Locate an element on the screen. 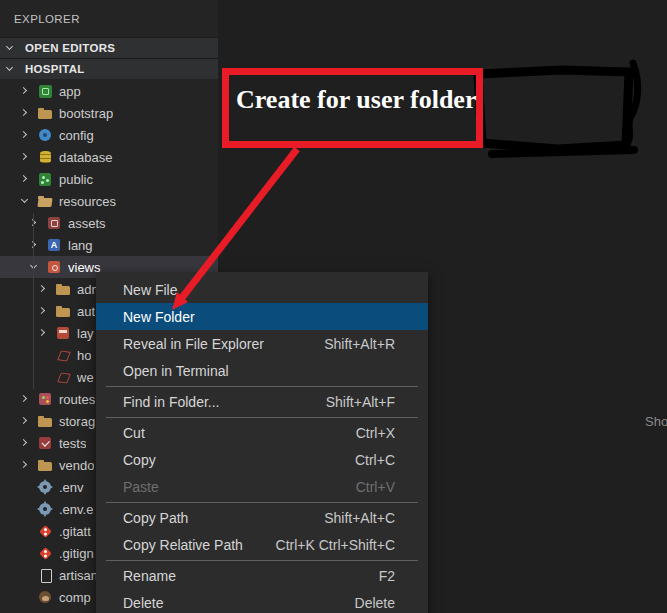 This screenshot has width=667, height=613. routes-folder-icon is located at coordinates (45, 399).